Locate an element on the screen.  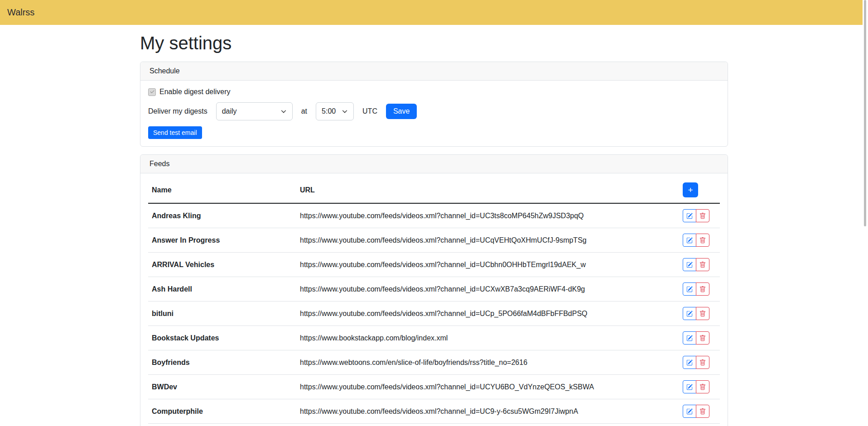
schedule-card-header: Schedule is located at coordinates (434, 72).